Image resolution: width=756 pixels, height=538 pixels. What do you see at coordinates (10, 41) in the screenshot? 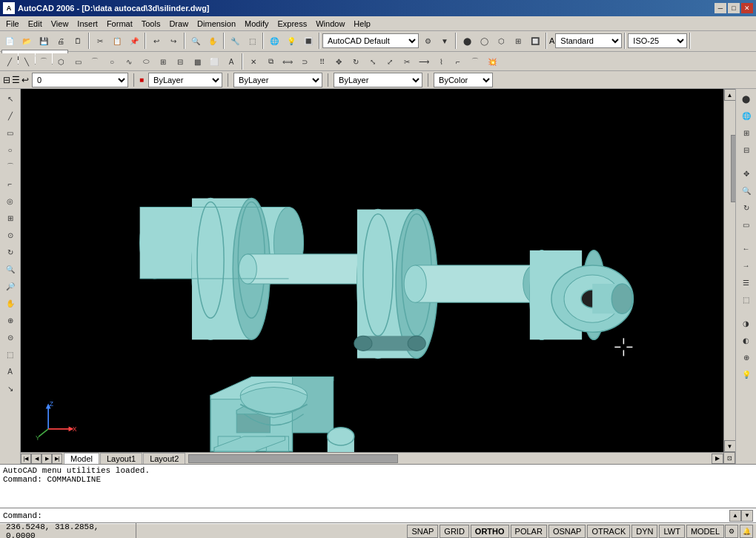
I see `new-button: 📄` at bounding box center [10, 41].